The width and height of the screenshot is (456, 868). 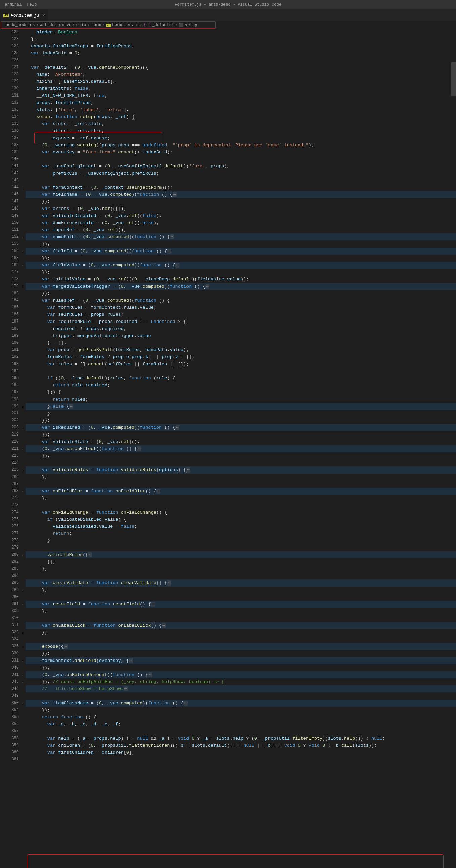 I want to click on code-line: var errors = (0, _vue.ref)([]);, so click(x=241, y=209).